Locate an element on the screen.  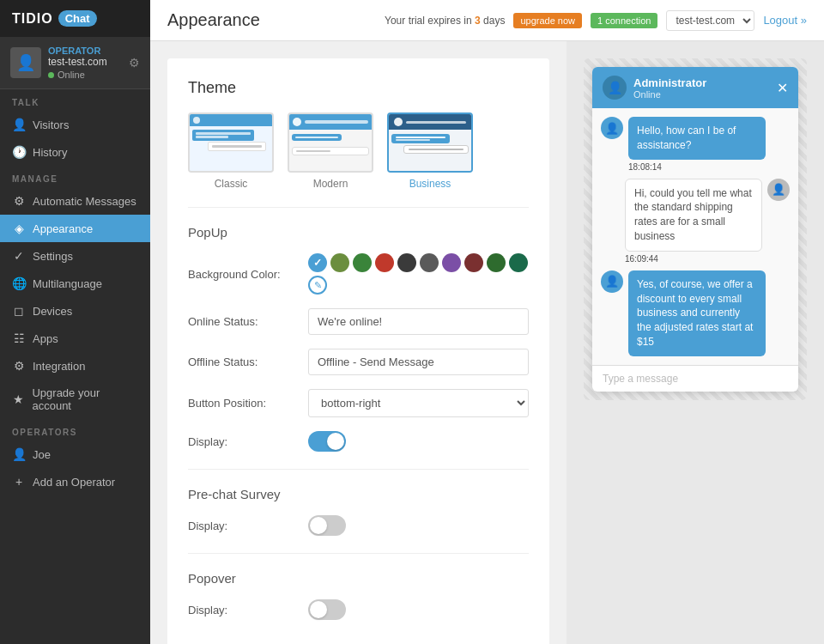
history-icon: 🕐 is located at coordinates (19, 152).